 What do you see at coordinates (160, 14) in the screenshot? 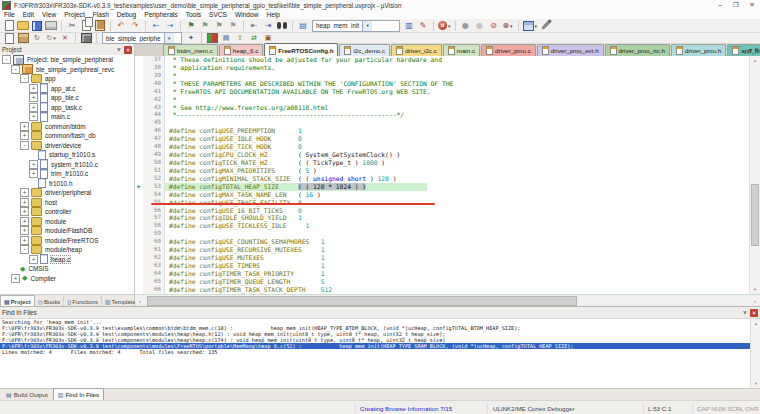
I see `menu-peripherals: Peripherals` at bounding box center [160, 14].